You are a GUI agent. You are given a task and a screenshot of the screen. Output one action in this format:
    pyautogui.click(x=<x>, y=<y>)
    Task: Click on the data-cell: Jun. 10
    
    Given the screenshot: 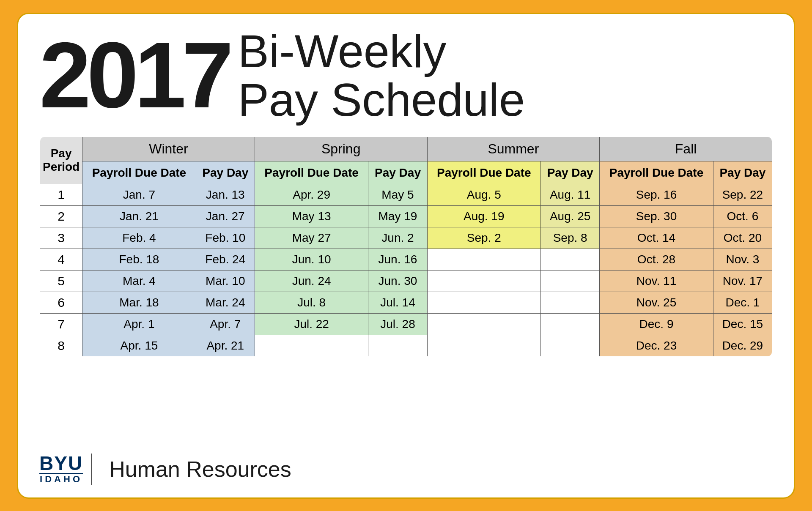 What is the action you would take?
    pyautogui.click(x=311, y=260)
    